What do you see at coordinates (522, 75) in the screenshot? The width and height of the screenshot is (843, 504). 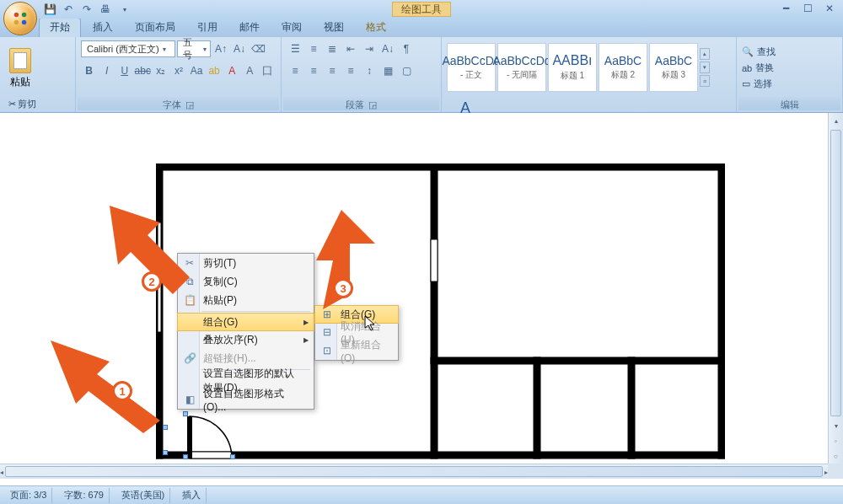 I see `style-label: - 无间隔` at bounding box center [522, 75].